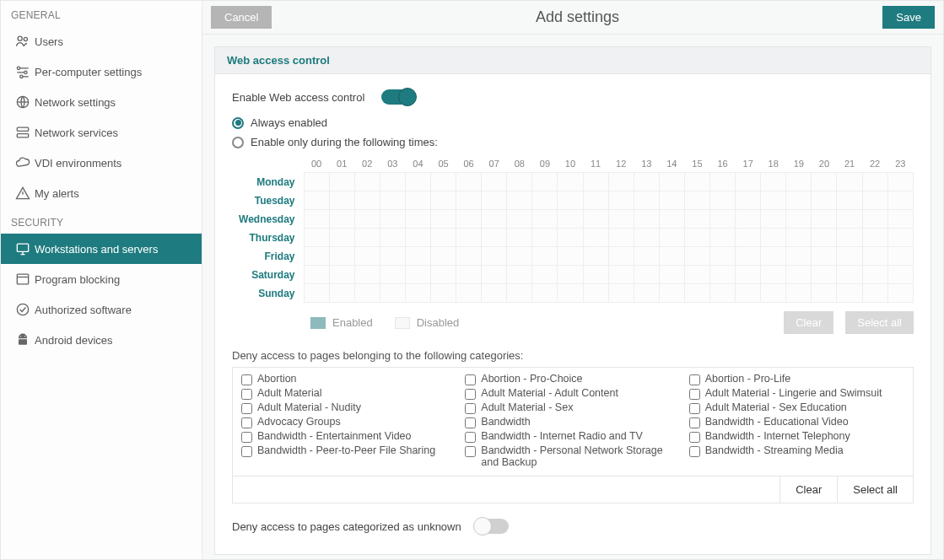  What do you see at coordinates (796, 422) in the screenshot?
I see `category-checkbox: Bandwidth - Educational Video` at bounding box center [796, 422].